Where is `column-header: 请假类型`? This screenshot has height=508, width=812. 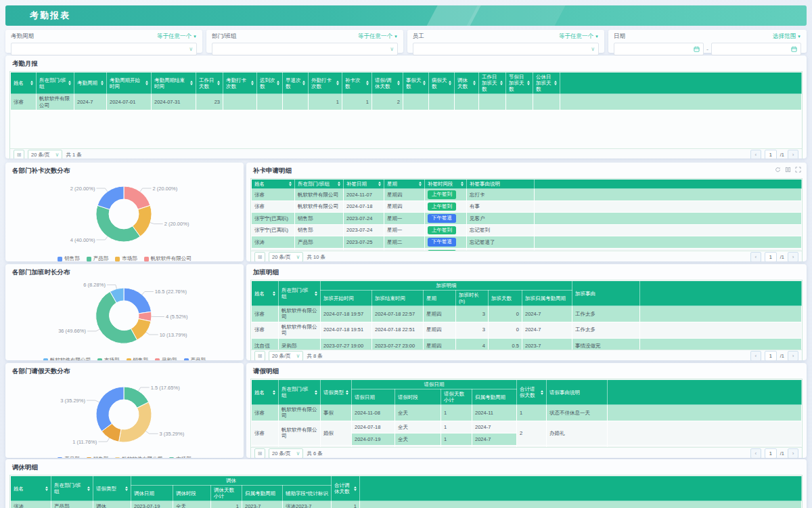
column-header: 请假类型 is located at coordinates (112, 489).